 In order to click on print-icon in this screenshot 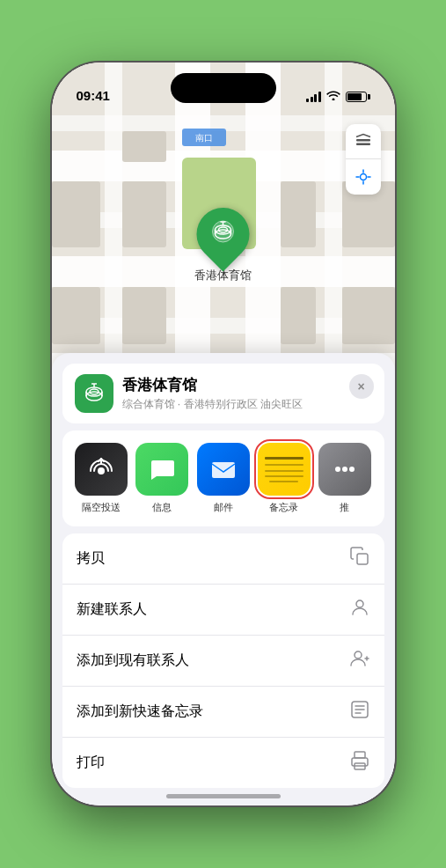, I will do `click(360, 762)`.